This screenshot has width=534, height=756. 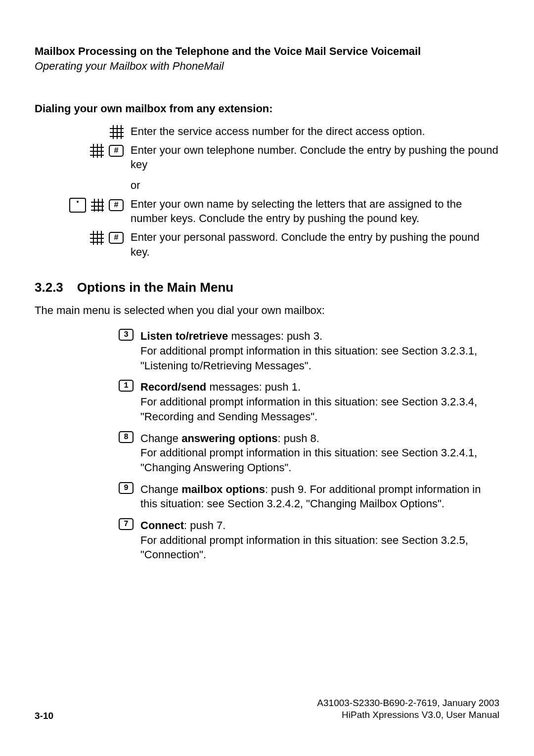 I want to click on option-row: 1 Record/send messages: push 1. For addi…, so click(x=267, y=401).